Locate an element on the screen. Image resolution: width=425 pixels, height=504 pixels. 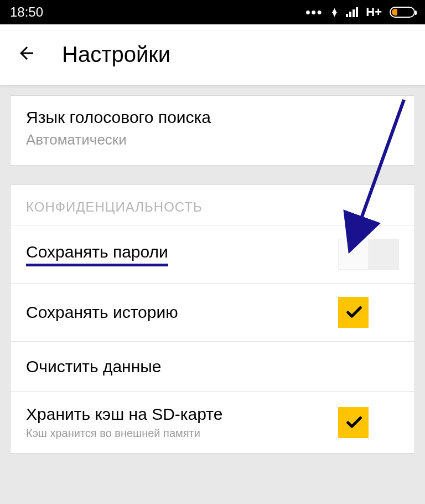
voice-search-value: Автоматически is located at coordinates (212, 140).